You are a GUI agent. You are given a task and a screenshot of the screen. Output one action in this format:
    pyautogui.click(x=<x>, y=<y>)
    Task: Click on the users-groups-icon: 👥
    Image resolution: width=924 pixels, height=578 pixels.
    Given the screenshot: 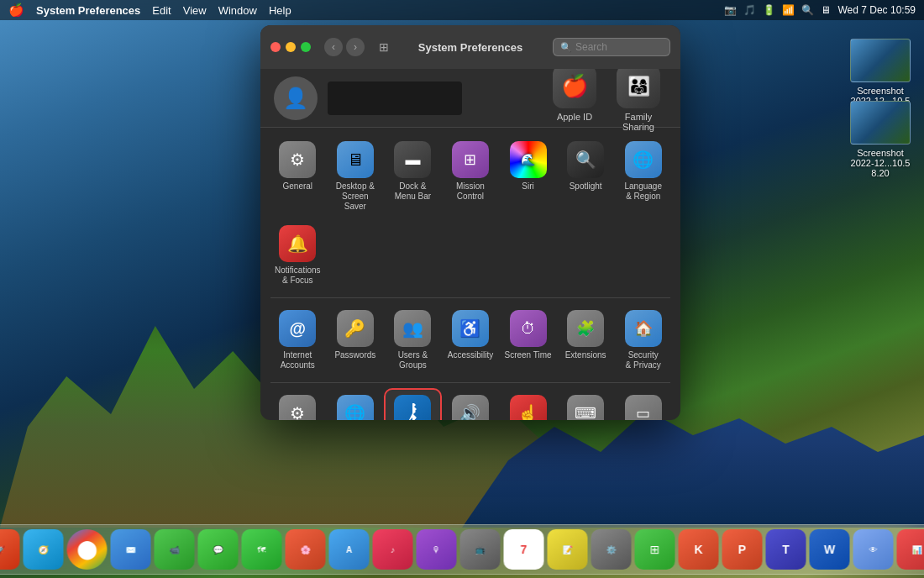 What is the action you would take?
    pyautogui.click(x=412, y=328)
    